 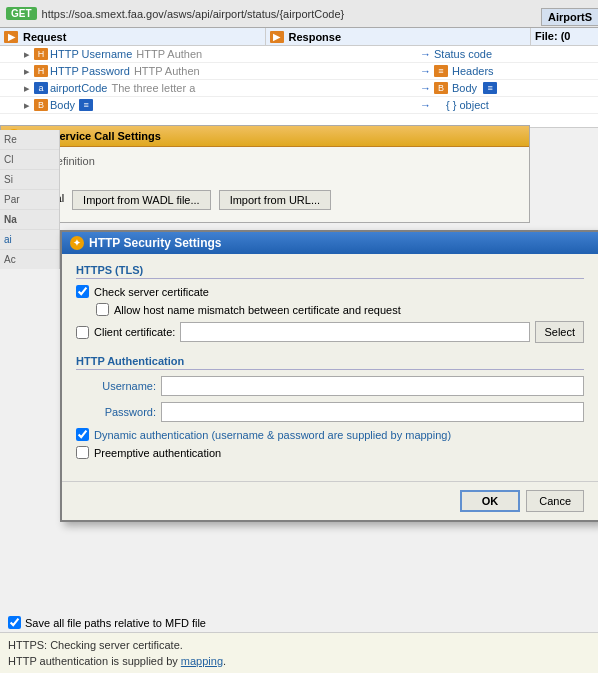 I want to click on password-desc: HTTP Authen, so click(x=167, y=71).